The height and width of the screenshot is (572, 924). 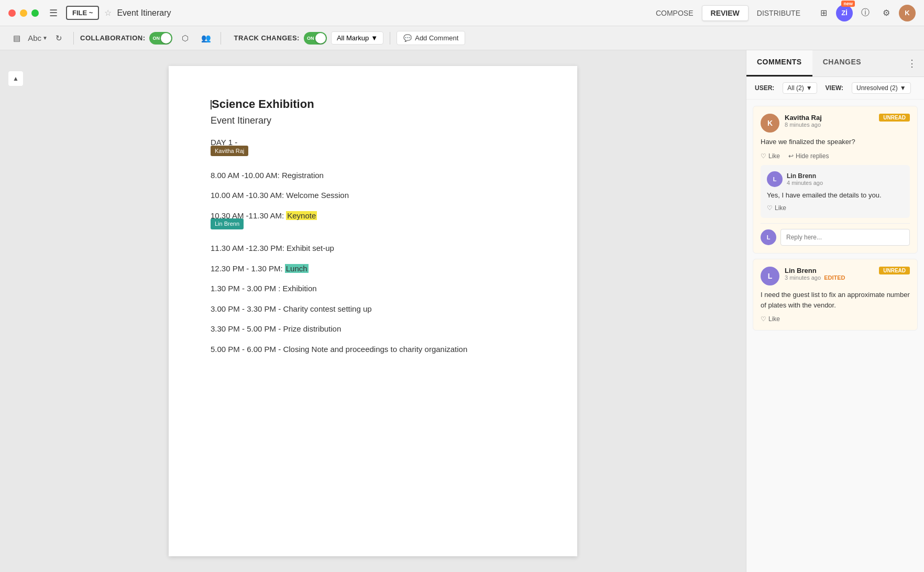 What do you see at coordinates (764, 156) in the screenshot?
I see `like-icon-1: ♡` at bounding box center [764, 156].